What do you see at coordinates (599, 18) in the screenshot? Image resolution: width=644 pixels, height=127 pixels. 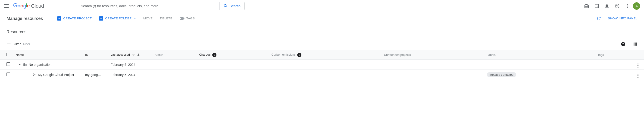 I see `refresh-icon` at bounding box center [599, 18].